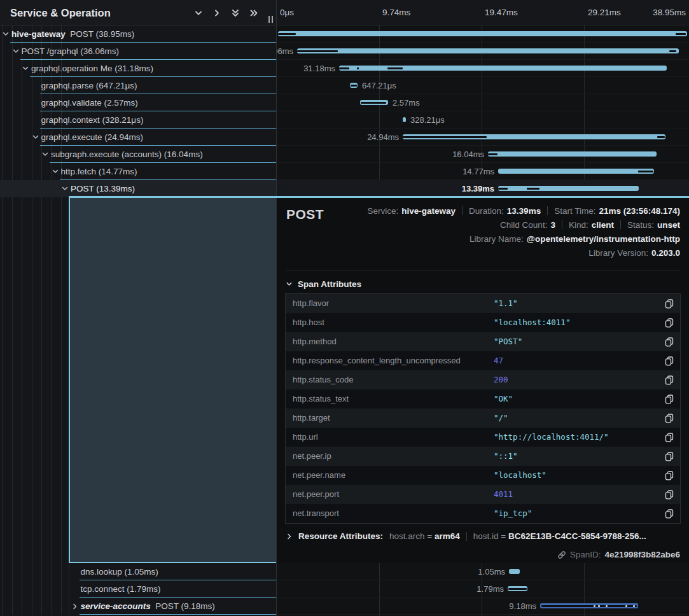  What do you see at coordinates (139, 154) in the screenshot?
I see `tree-row: subgraph.execute (accounts) (16.04ms)` at bounding box center [139, 154].